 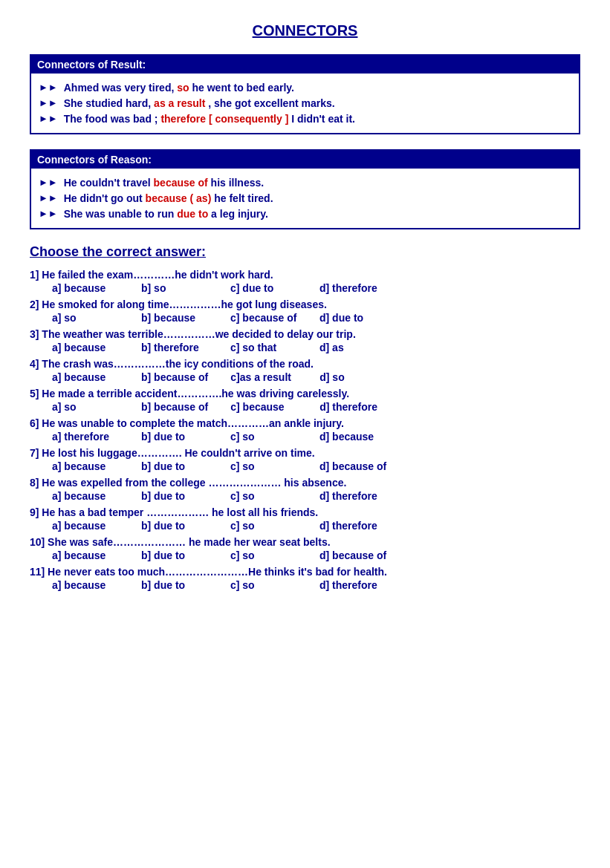 I want to click on arrow-icon-2: ►►, so click(x=48, y=102).